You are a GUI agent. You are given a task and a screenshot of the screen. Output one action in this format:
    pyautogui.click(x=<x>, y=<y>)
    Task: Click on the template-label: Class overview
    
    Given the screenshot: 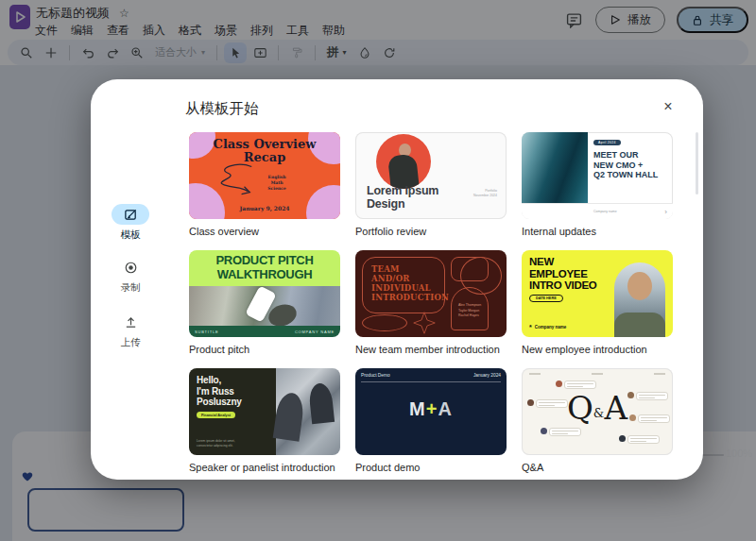 What is the action you would take?
    pyautogui.click(x=265, y=231)
    